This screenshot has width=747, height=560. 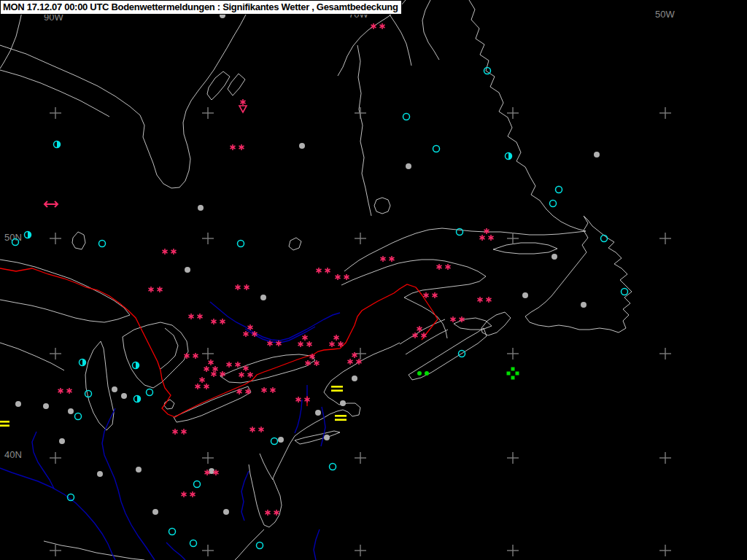 I want to click on rain-light-icon, so click(x=423, y=373).